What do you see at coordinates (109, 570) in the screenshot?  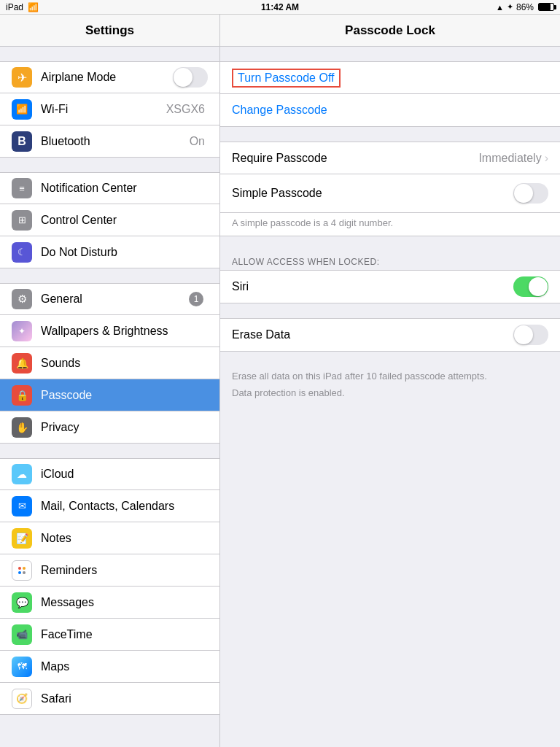 I see `sidebar-item-reminders: Reminders` at bounding box center [109, 570].